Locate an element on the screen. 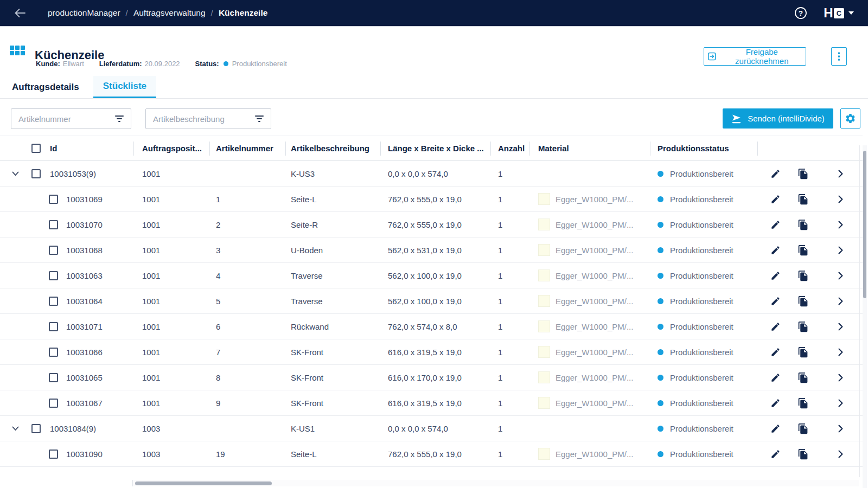  table-header: Id Auftragsposit... Artikelnummer Artike… is located at coordinates (431, 148).